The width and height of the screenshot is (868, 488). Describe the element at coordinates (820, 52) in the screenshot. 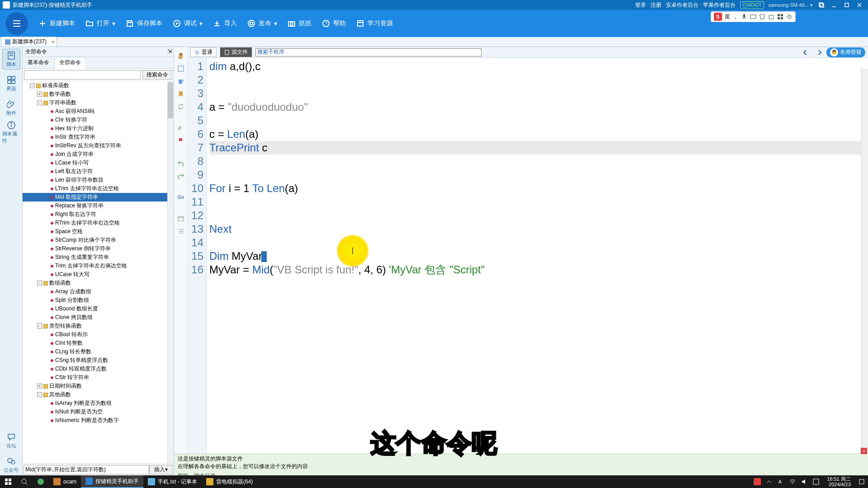

I see `nav-next-icon` at that location.